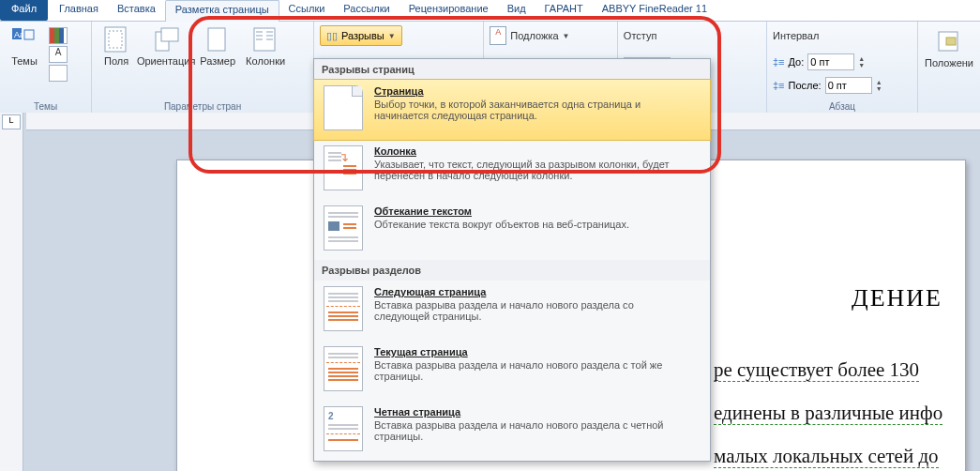  Describe the element at coordinates (366, 10) in the screenshot. I see `tab-mailings: Рассылки` at that location.